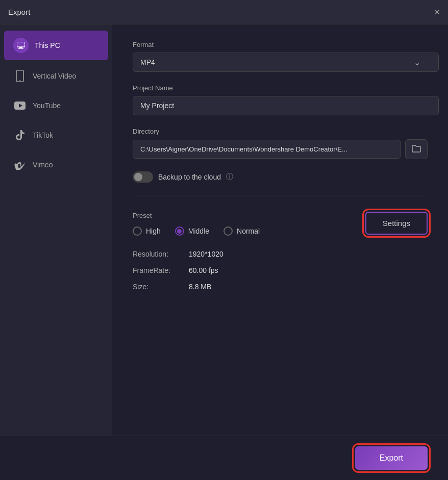 Image resolution: width=448 pixels, height=480 pixels. Describe the element at coordinates (416, 149) in the screenshot. I see `browse-folder-button` at that location.